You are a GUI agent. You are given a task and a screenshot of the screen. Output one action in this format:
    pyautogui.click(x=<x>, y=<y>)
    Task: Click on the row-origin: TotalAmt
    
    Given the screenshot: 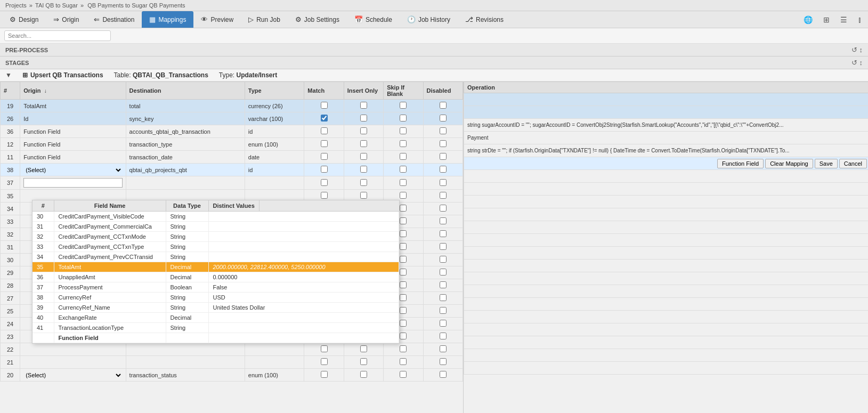 What is the action you would take?
    pyautogui.click(x=73, y=106)
    